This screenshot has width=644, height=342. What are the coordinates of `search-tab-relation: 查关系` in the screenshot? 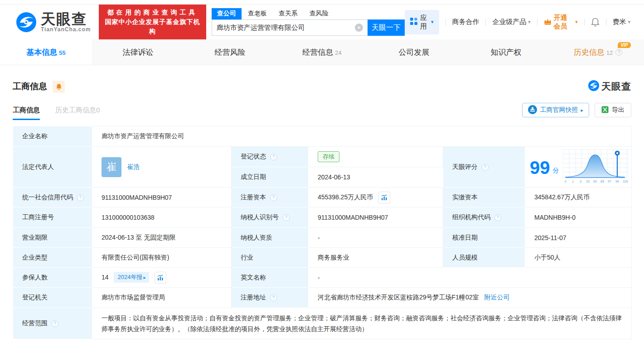 It's located at (288, 14).